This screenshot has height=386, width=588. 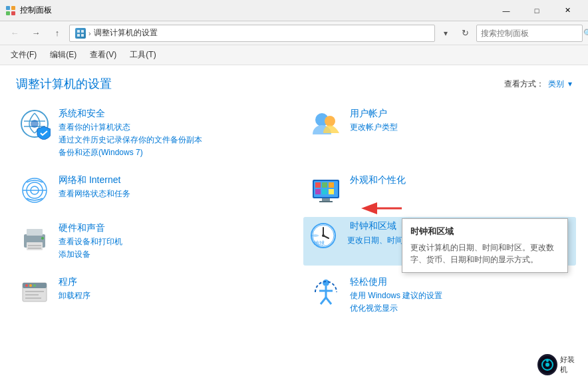 What do you see at coordinates (440, 190) in the screenshot?
I see `category-appearance: 外观和个性化` at bounding box center [440, 190].